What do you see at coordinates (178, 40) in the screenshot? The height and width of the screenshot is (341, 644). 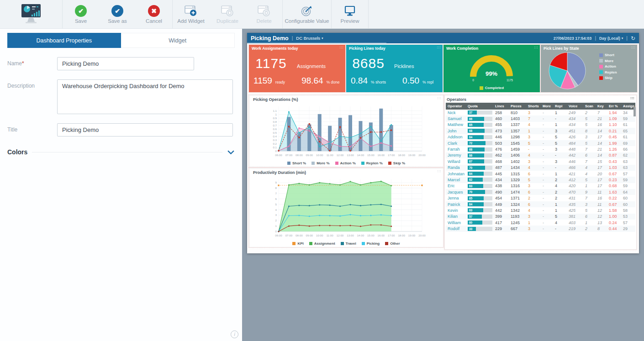 I see `tab-widget: Widget` at bounding box center [178, 40].